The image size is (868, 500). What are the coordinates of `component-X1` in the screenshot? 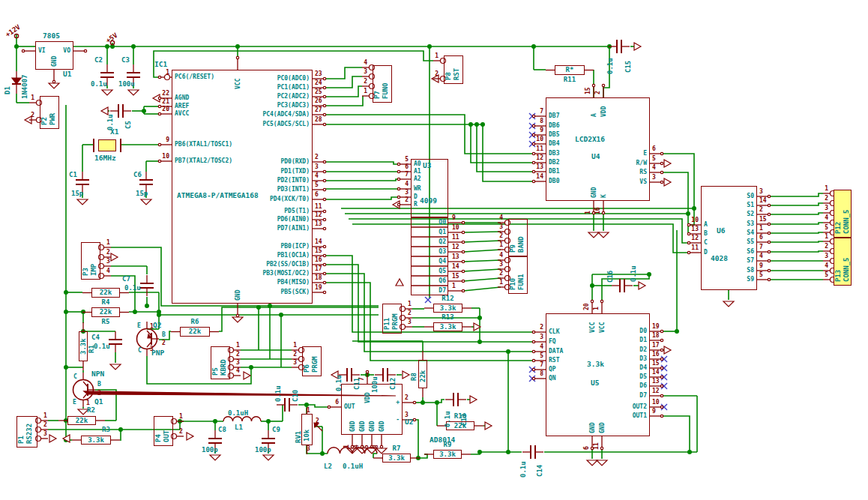 It's located at (107, 145).